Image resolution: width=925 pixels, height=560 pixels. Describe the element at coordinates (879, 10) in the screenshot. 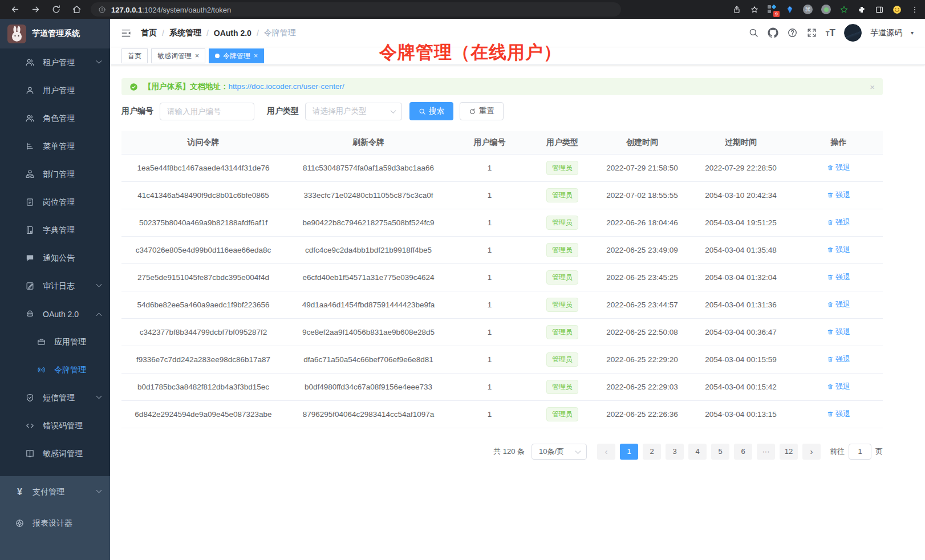

I see `side-panel-icon` at that location.